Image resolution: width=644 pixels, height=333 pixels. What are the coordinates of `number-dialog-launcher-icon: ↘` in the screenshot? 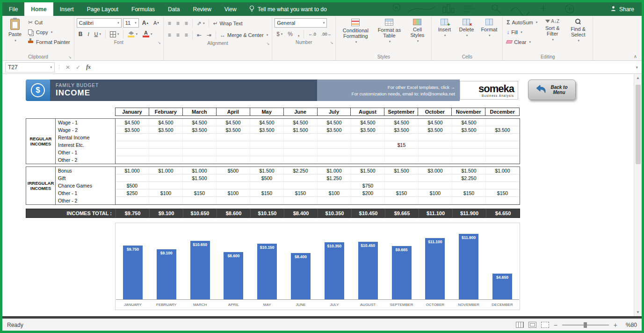 It's located at (332, 43).